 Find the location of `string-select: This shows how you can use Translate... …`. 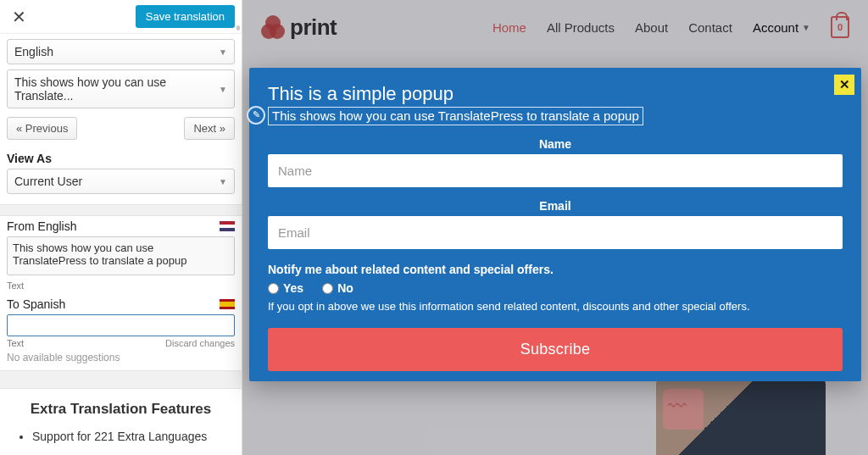

string-select: This shows how you can use Translate... … is located at coordinates (120, 89).